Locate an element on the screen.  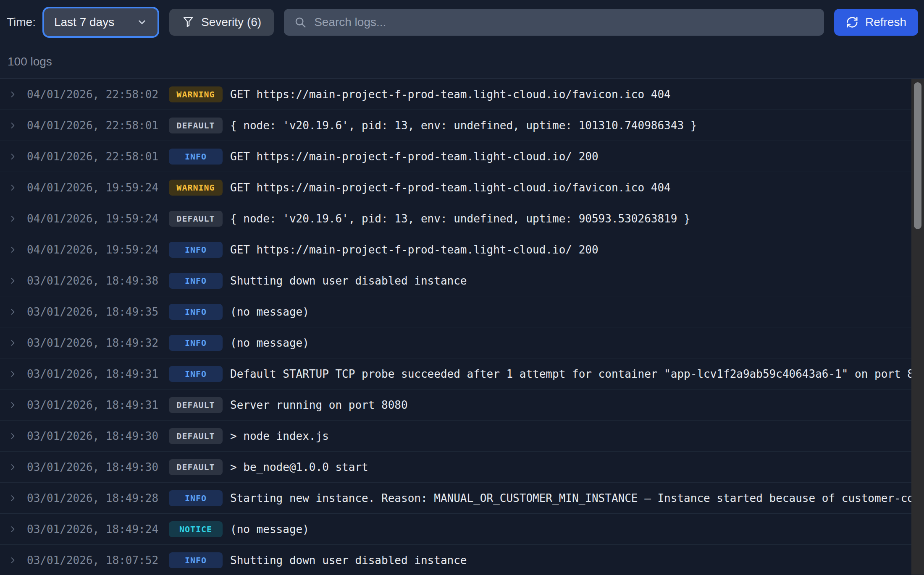
filter-icon is located at coordinates (188, 22).